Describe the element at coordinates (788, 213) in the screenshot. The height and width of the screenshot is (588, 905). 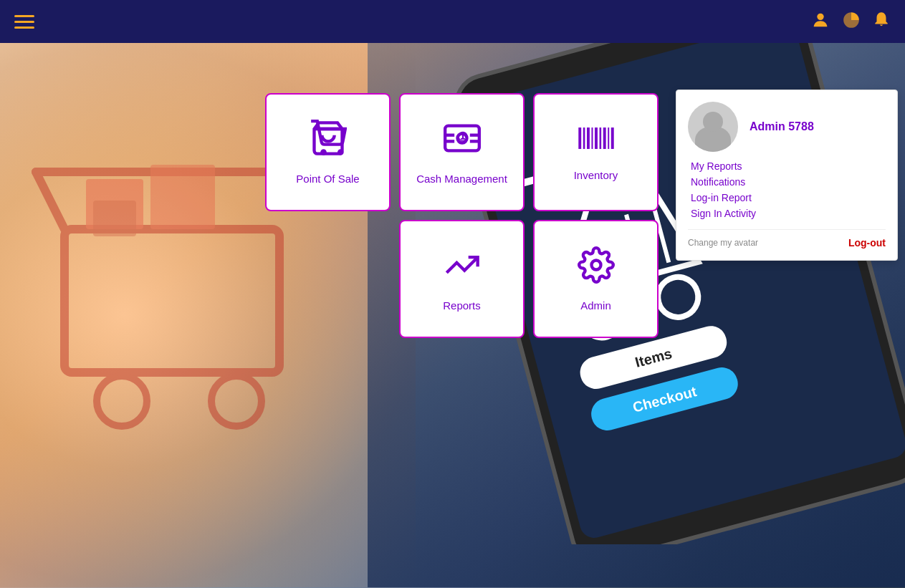
I see `sign-in-activity-link: Sign In Activity` at that location.